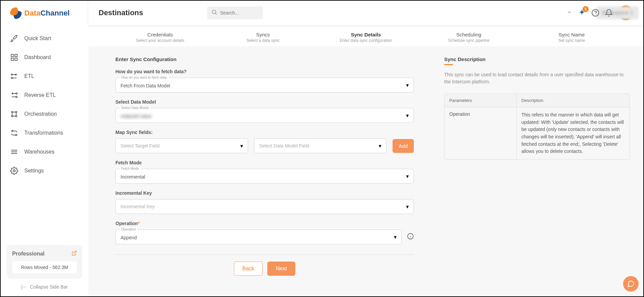 The height and width of the screenshot is (297, 644). I want to click on incremental-key-select: Incremental Key ▾, so click(265, 207).